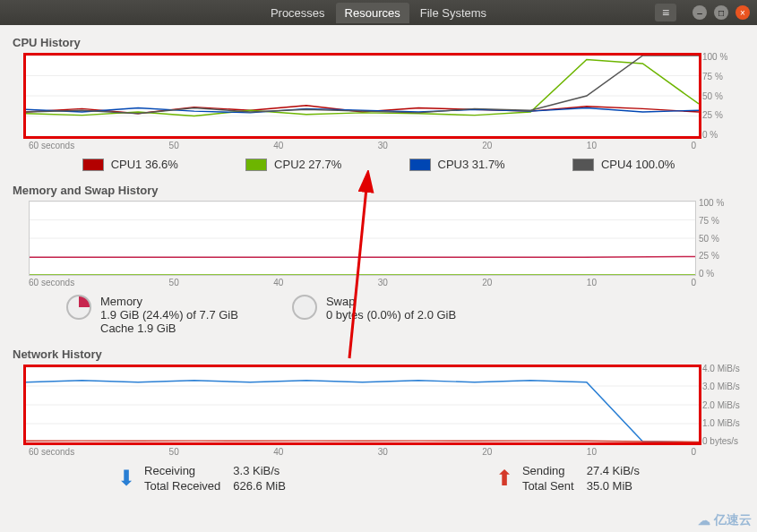  What do you see at coordinates (374, 315) in the screenshot?
I see `swap-usage: Swap 0 bytes (0.0%) of 2.0 GiB` at bounding box center [374, 315].